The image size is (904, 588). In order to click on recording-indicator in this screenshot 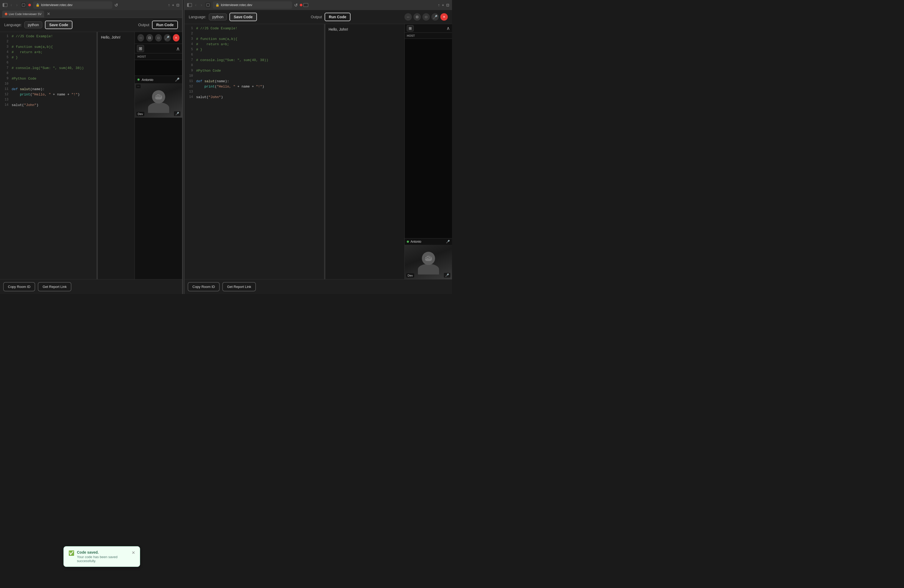, I will do `click(30, 5)`.